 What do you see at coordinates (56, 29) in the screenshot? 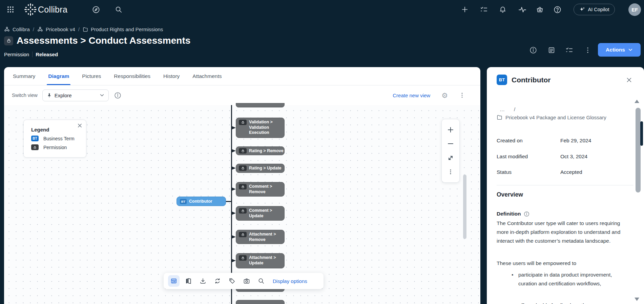
I see `breadcrumb-item-pricebook: Pricebook v4` at bounding box center [56, 29].